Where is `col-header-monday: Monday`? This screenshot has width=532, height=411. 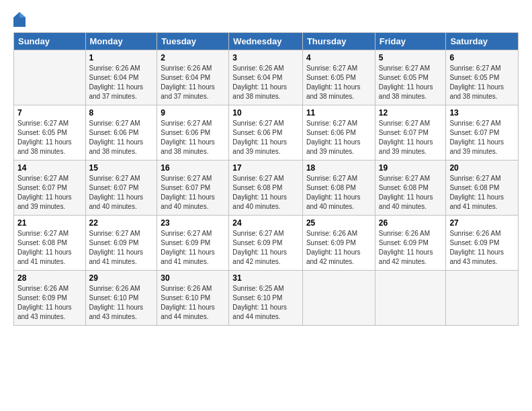
col-header-monday: Monday is located at coordinates (121, 42).